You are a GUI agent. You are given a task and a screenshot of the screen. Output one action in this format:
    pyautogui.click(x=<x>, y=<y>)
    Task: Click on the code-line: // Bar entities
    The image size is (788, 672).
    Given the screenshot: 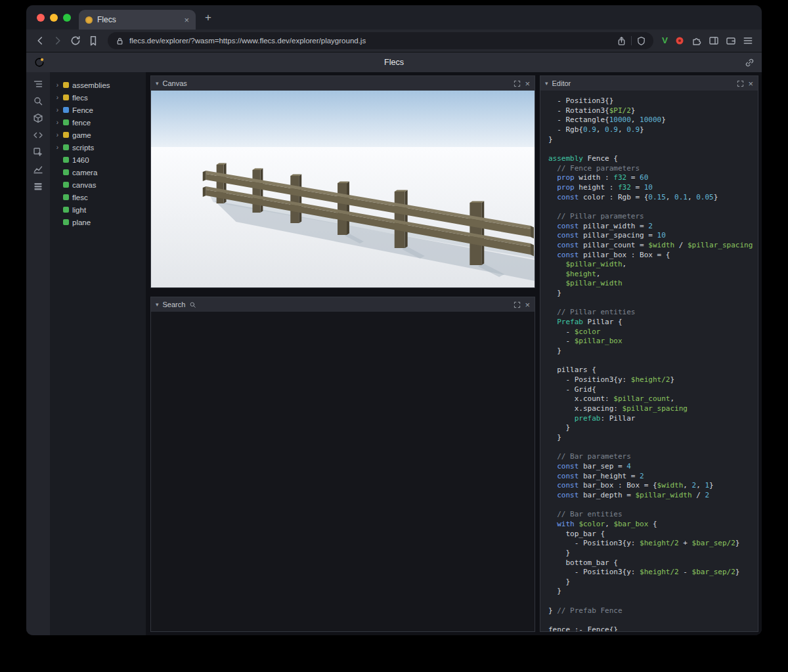 What is the action you would take?
    pyautogui.click(x=653, y=514)
    